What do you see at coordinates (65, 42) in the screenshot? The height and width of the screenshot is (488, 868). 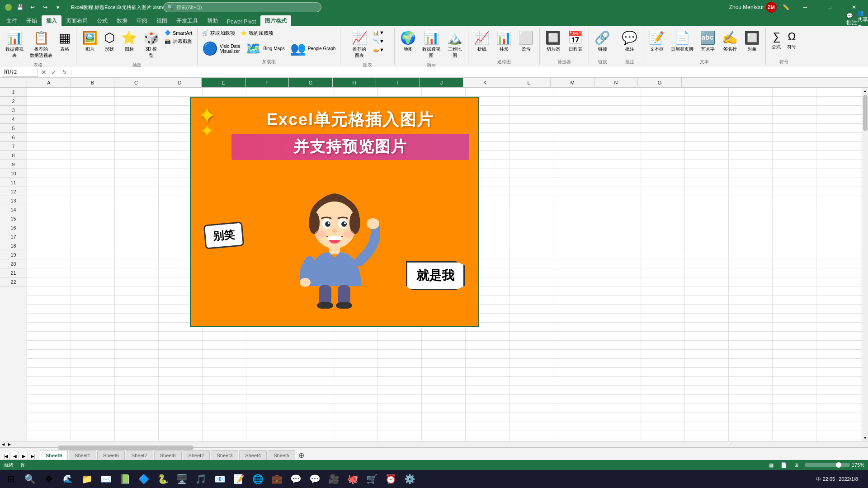 I see `table-button: ▦ 表格` at bounding box center [65, 42].